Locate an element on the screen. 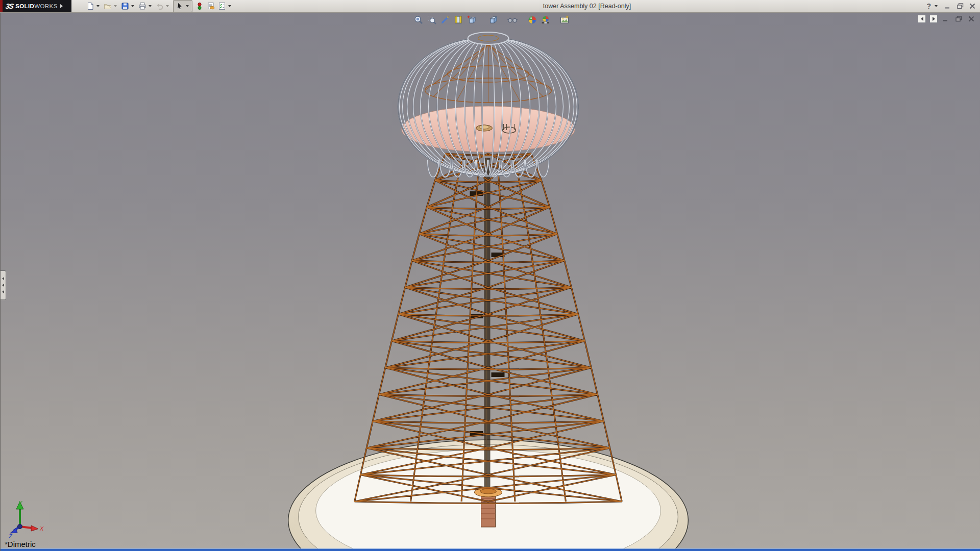  appearance-ball-icon is located at coordinates (532, 20).